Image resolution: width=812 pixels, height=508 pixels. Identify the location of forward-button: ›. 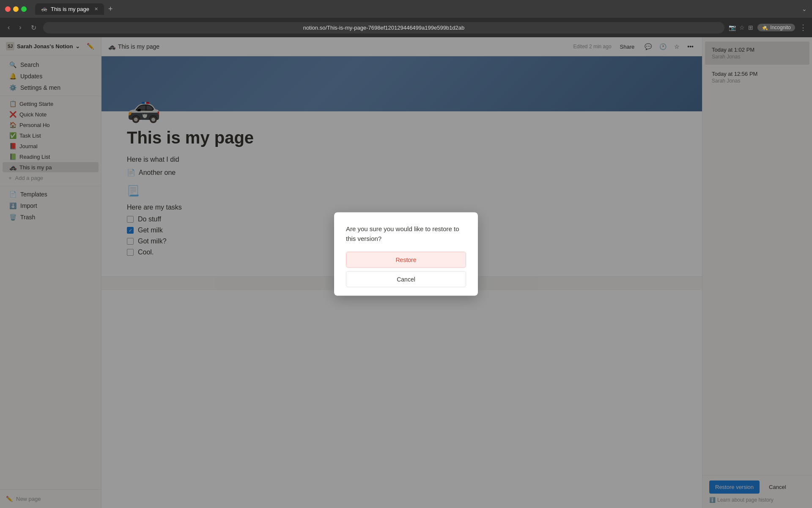
(20, 28).